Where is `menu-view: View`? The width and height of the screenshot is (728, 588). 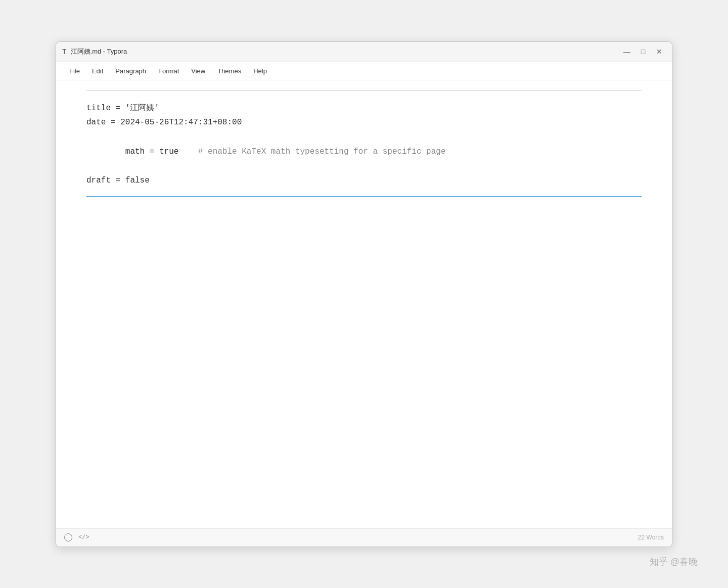 menu-view: View is located at coordinates (198, 71).